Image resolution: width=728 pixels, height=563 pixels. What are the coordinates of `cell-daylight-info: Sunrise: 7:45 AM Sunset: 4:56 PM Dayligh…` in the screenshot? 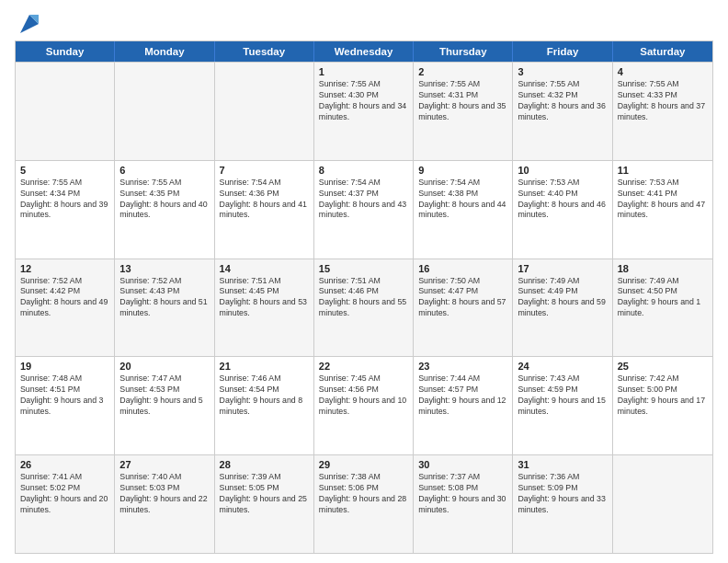 It's located at (364, 396).